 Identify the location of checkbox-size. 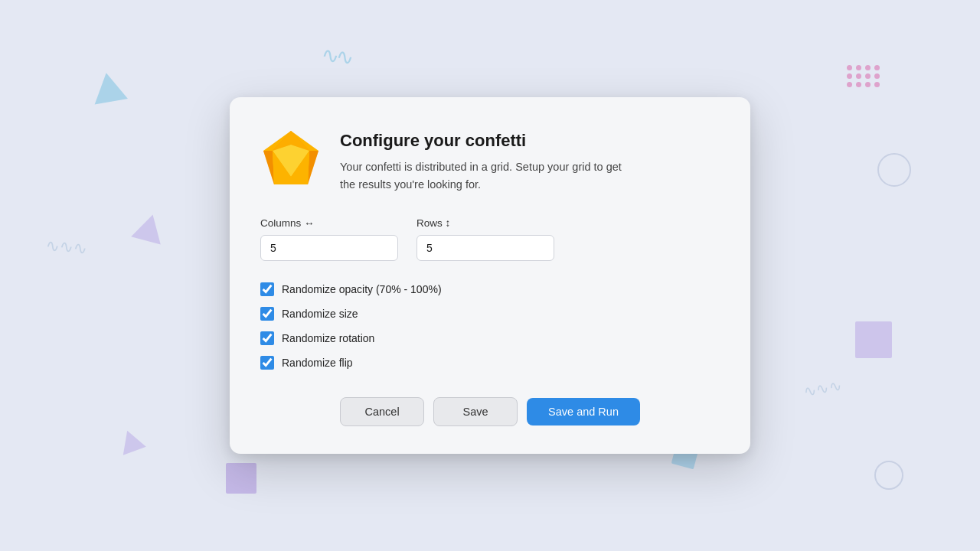
(267, 314).